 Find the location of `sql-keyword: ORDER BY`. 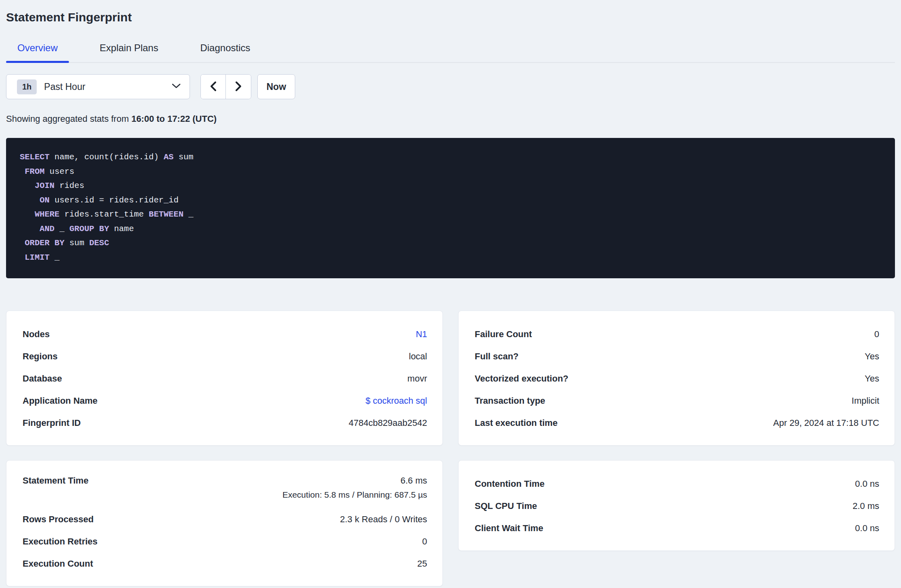

sql-keyword: ORDER BY is located at coordinates (44, 243).